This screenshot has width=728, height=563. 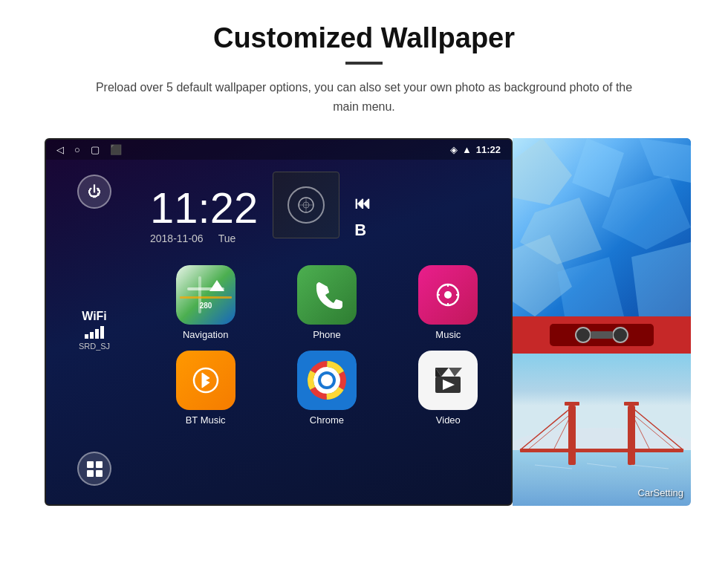 What do you see at coordinates (205, 334) in the screenshot?
I see `app-label-navigation: Navigation` at bounding box center [205, 334].